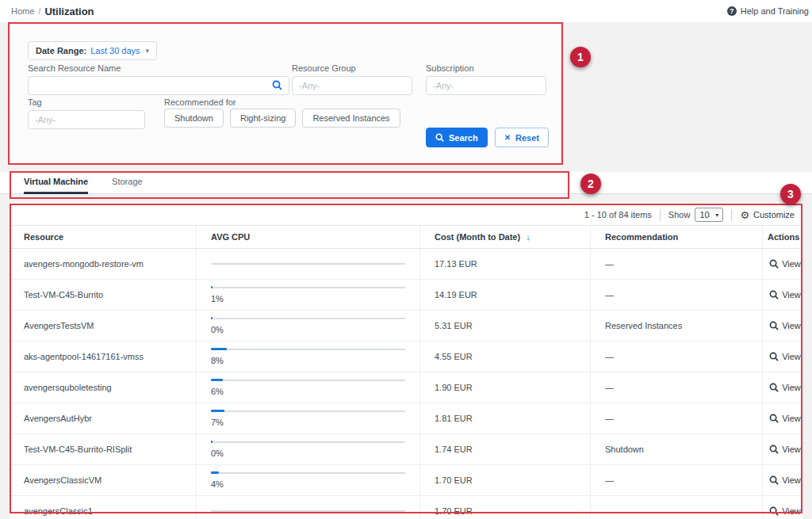 Image resolution: width=812 pixels, height=519 pixels. What do you see at coordinates (704, 215) in the screenshot?
I see `page-size-value: 10` at bounding box center [704, 215].